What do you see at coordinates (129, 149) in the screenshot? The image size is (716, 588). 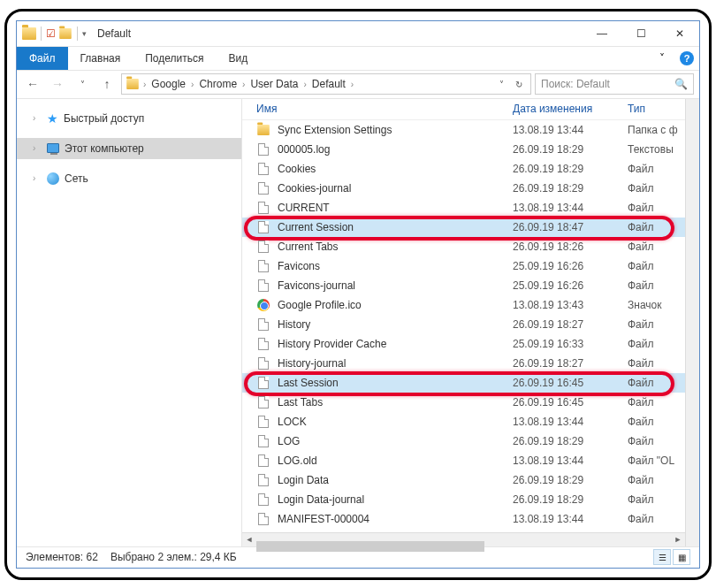 I see `nav-this-pc: › Этот компьютер` at bounding box center [129, 149].